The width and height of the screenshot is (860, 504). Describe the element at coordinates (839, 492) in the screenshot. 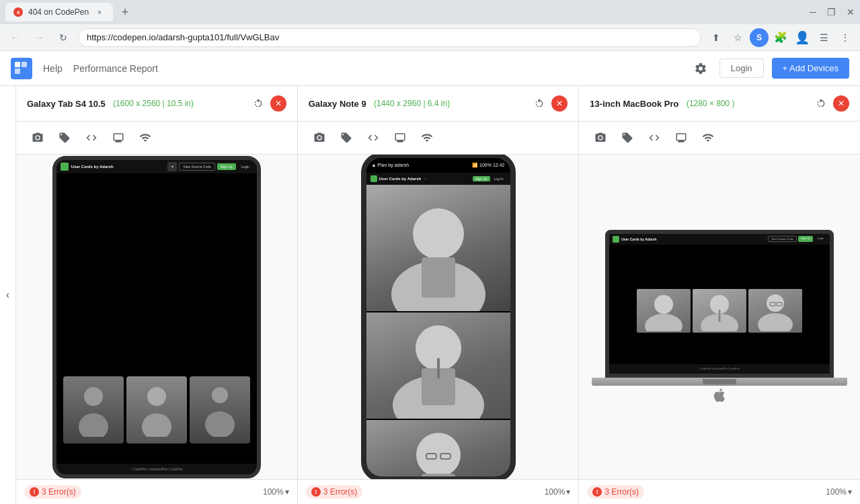

I see `laptop-zoom-dropdown: 100% ▾` at that location.